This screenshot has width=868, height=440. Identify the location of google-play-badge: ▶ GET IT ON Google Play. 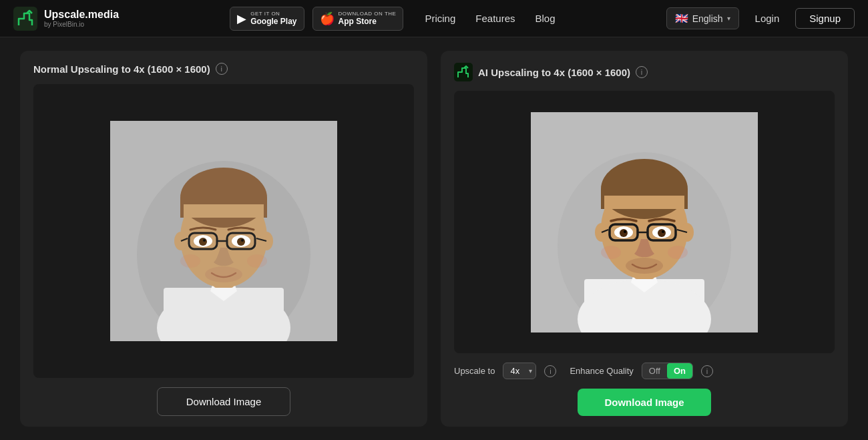
(267, 19).